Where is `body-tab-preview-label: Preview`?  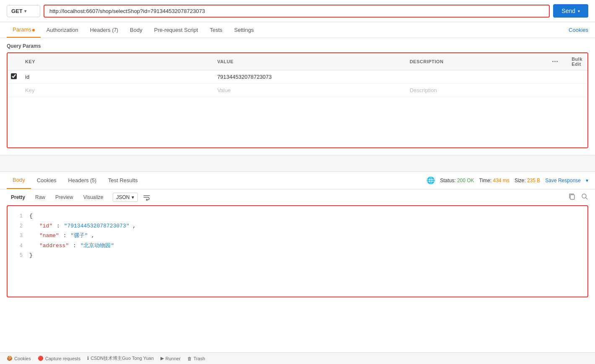 body-tab-preview-label: Preview is located at coordinates (65, 197).